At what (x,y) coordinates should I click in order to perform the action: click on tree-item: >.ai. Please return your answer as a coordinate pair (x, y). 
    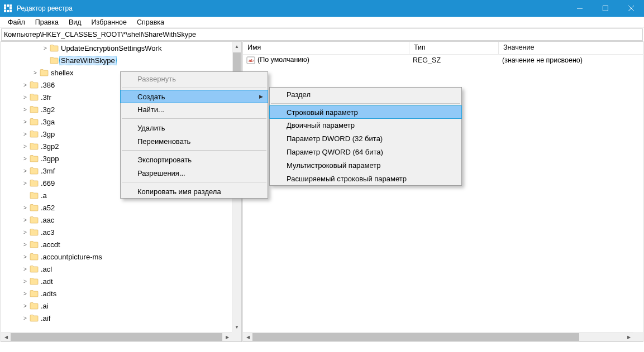
    Looking at the image, I should click on (116, 306).